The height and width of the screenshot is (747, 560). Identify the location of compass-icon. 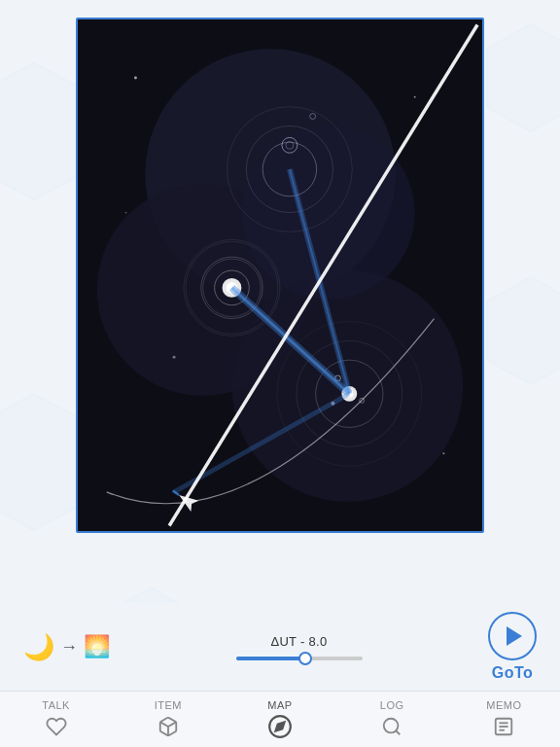
(280, 727).